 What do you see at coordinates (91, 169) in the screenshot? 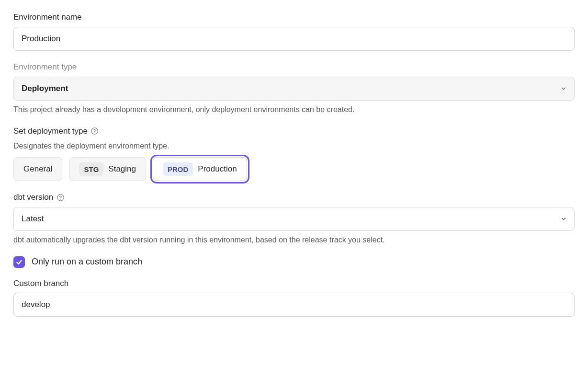
I see `option-tag: STG` at bounding box center [91, 169].